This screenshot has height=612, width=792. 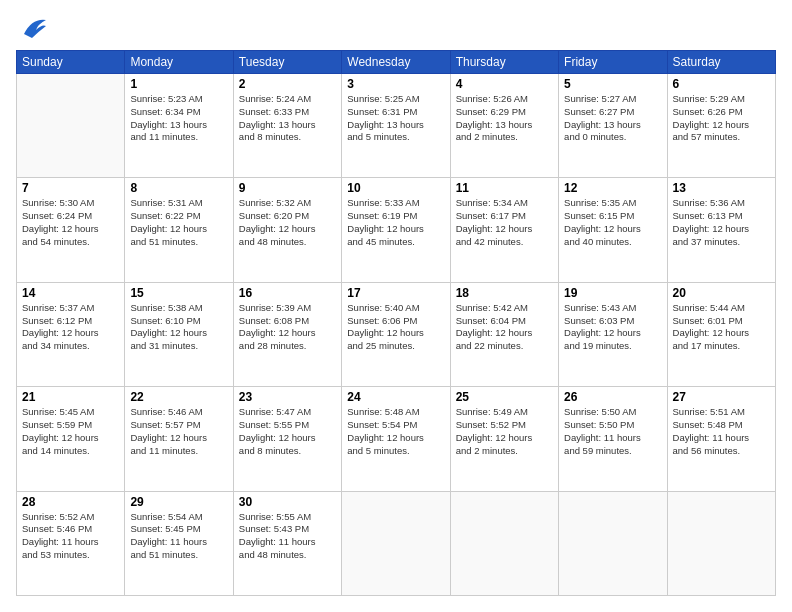 What do you see at coordinates (71, 543) in the screenshot?
I see `calendar-cell: 28Sunrise: 5:52 AMSunset: 5:46 PMDayligh…` at bounding box center [71, 543].